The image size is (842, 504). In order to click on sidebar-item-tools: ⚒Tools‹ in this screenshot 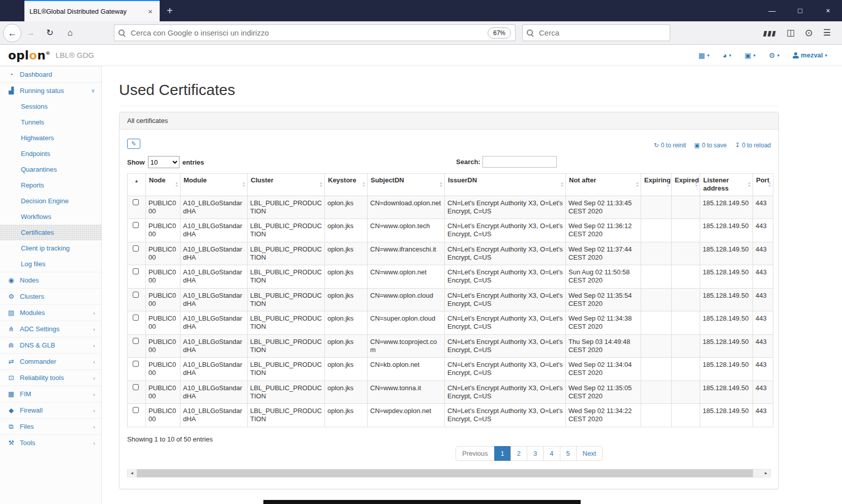, I will do `click(51, 443)`.